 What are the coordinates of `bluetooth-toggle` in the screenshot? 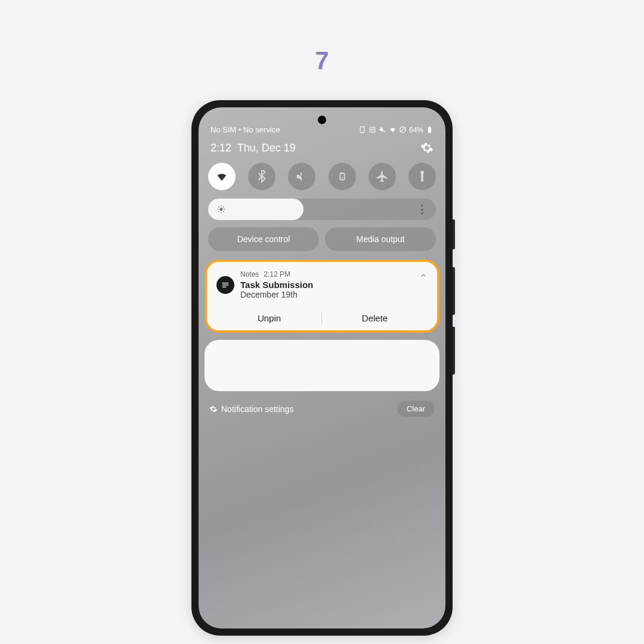 It's located at (262, 177).